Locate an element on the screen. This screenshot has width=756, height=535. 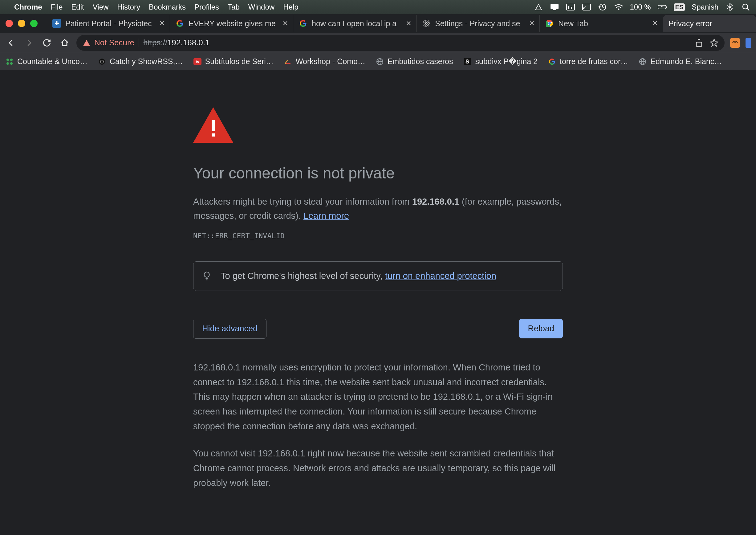
google-icon is located at coordinates (552, 62).